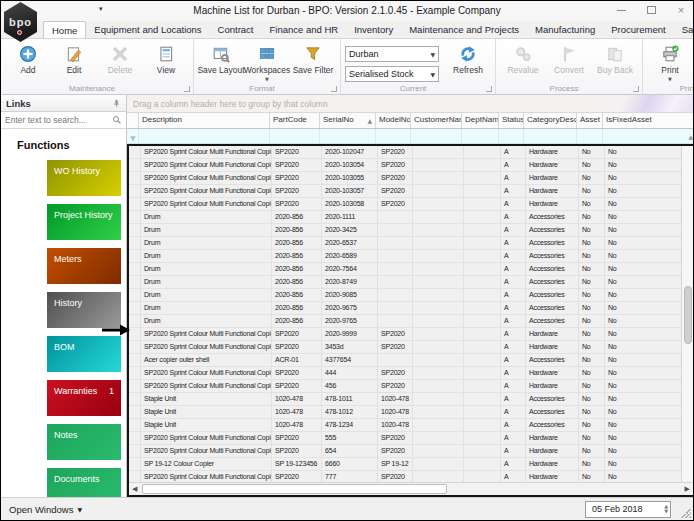 This screenshot has width=694, height=521. I want to click on save-filter-button: Save Filter, so click(313, 58).